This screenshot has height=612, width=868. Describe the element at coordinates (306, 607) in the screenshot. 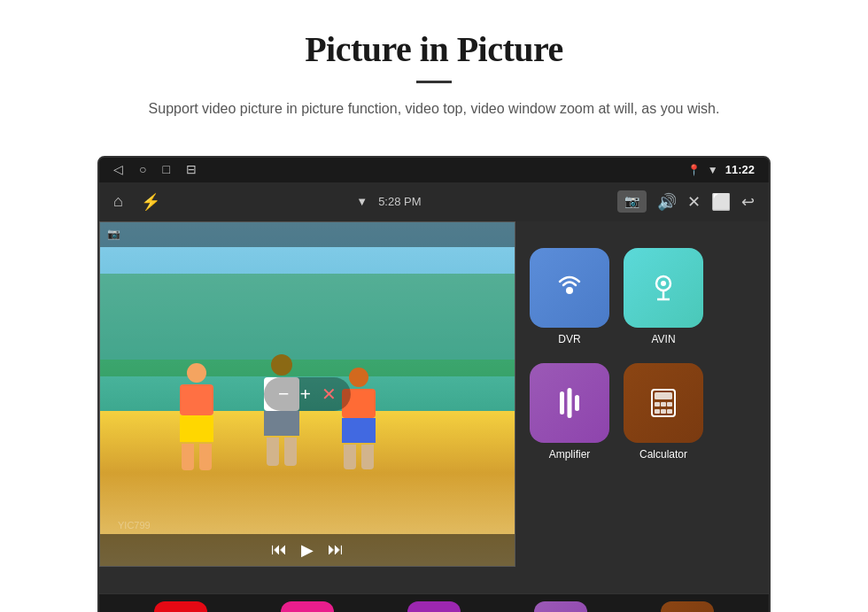

I see `bottom-app-siriusxm: SiriusXM` at that location.